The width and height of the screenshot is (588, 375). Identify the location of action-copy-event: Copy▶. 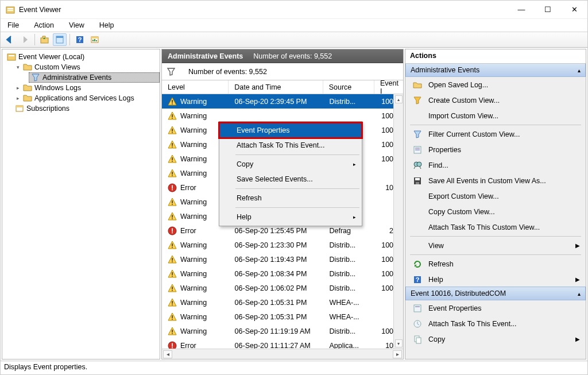
(496, 339).